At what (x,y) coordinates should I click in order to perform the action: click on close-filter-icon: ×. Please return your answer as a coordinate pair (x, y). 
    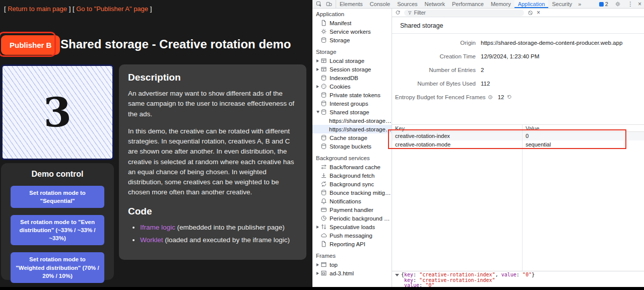
    Looking at the image, I should click on (538, 13).